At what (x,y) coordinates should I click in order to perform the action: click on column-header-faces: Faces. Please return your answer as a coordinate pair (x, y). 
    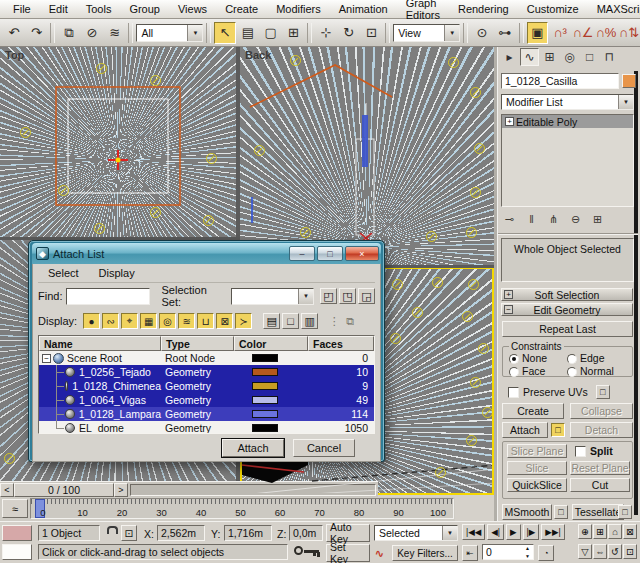
    Looking at the image, I should click on (341, 344).